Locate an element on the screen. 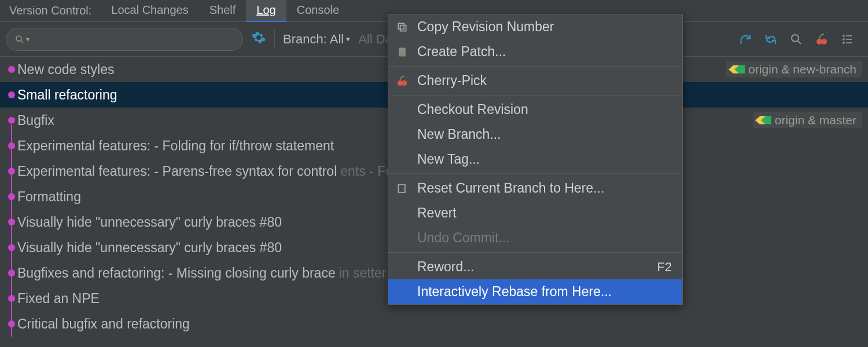 This screenshot has width=868, height=347. commit-message: Experimental features: - Folding for if/… is located at coordinates (176, 146).